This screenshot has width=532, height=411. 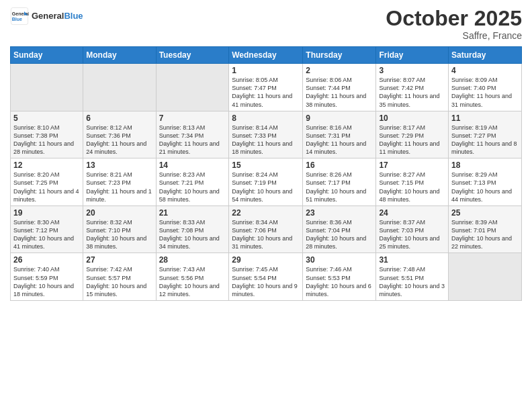 What do you see at coordinates (47, 187) in the screenshot?
I see `day-info: Sunrise: 8:20 AMSunset: 7:25 PMDaylight:…` at bounding box center [47, 187].